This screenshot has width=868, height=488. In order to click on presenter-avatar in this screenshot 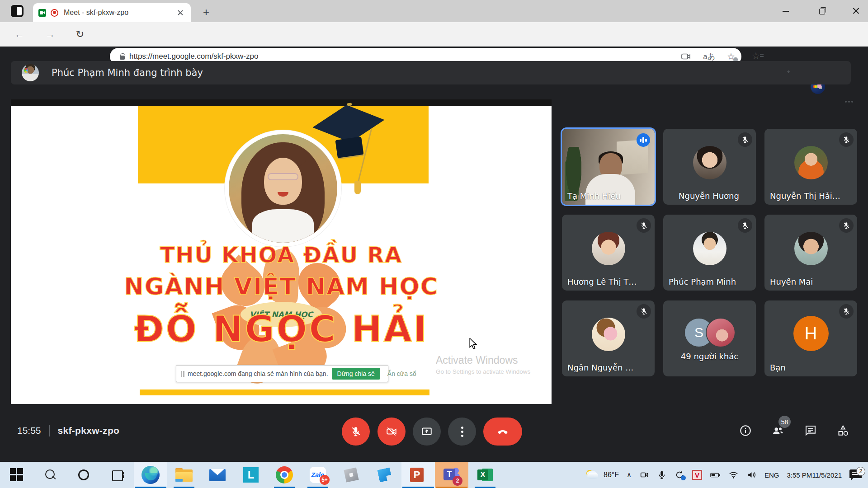, I will do `click(30, 73)`.